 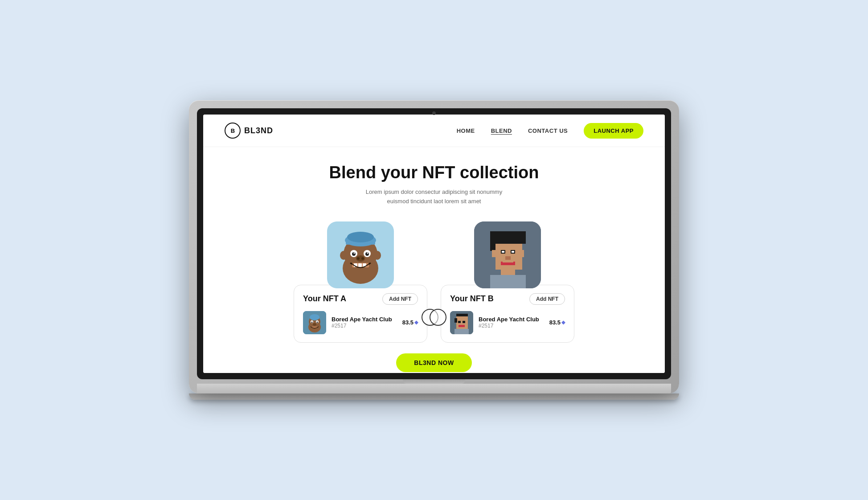 I want to click on nft-b-card-header: Your NFT B Add NFT, so click(x=508, y=299).